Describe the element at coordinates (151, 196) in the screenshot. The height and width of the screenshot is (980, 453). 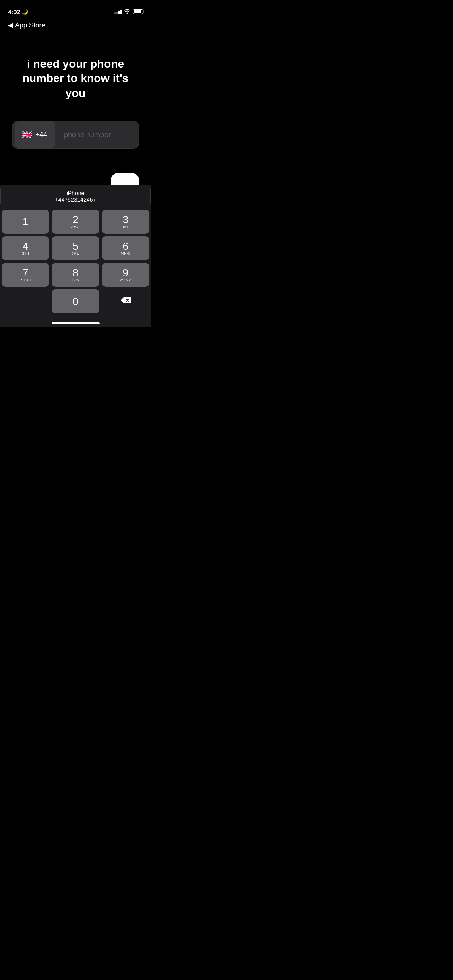
I see `divider-right` at that location.